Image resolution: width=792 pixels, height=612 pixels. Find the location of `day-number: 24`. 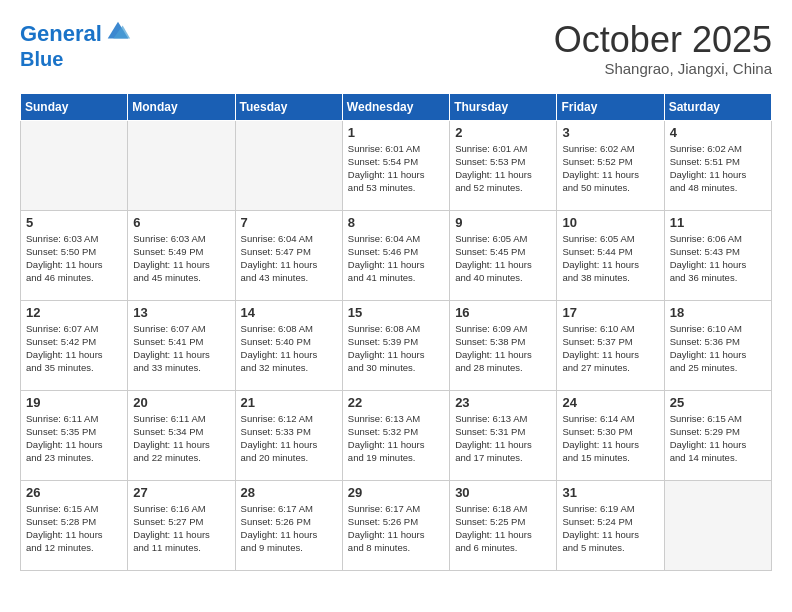

day-number: 24 is located at coordinates (610, 402).